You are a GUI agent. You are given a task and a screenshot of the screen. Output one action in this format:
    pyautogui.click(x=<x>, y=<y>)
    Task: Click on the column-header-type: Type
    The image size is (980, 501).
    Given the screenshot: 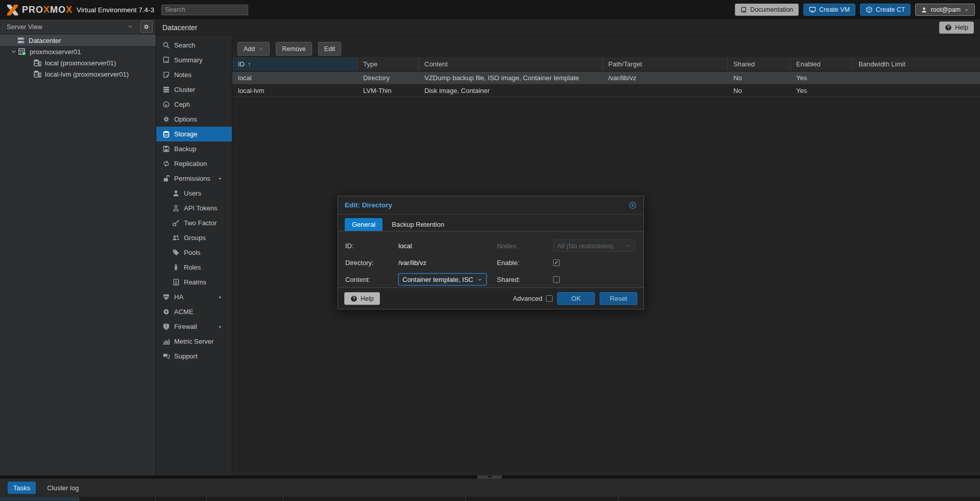 What is the action you would take?
    pyautogui.click(x=388, y=64)
    